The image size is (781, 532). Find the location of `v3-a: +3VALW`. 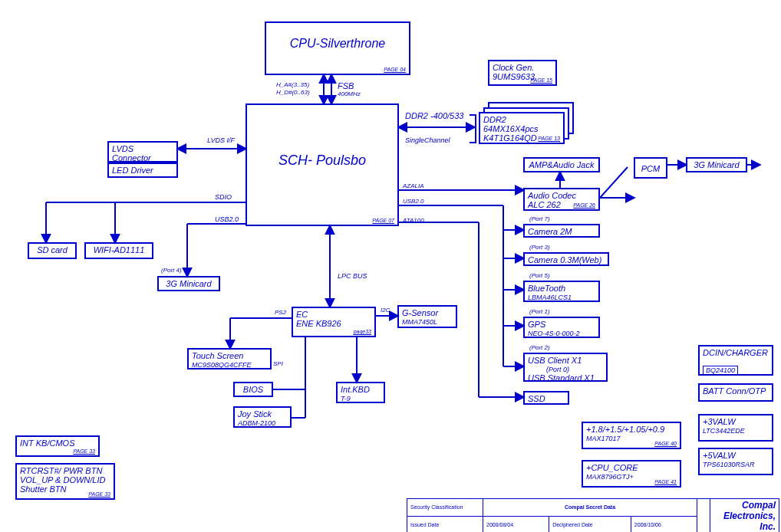

v3-a: +3VALW is located at coordinates (720, 422).